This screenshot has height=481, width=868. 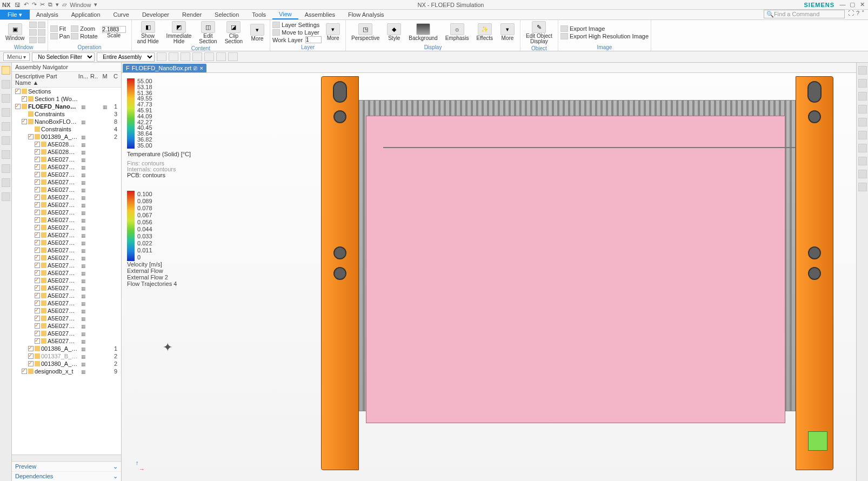 I want to click on pan-button: Pan, so click(x=61, y=36).